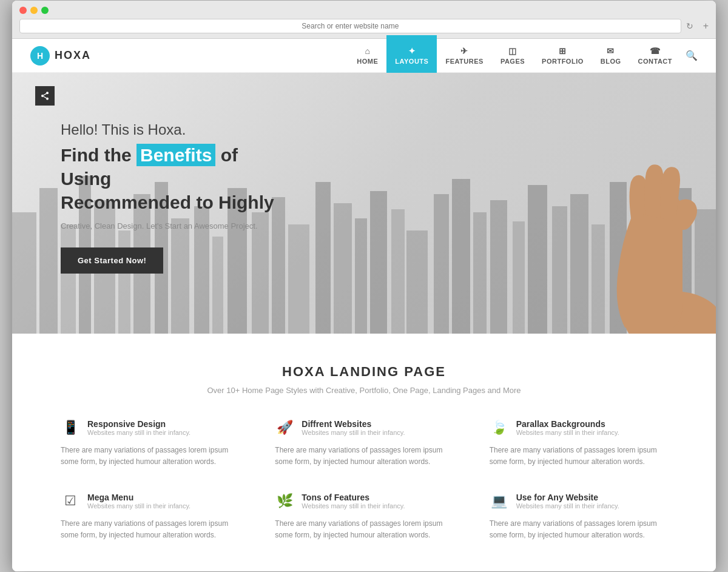 The height and width of the screenshot is (572, 728). I want to click on feature-tagline-5: Websites many still in their infancy., so click(568, 506).